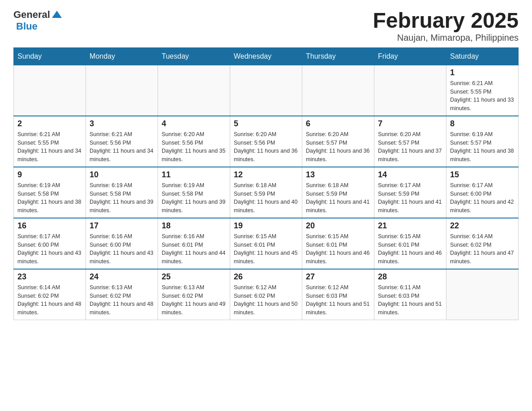 Image resolution: width=532 pixels, height=411 pixels. What do you see at coordinates (50, 124) in the screenshot?
I see `day-number: 2` at bounding box center [50, 124].